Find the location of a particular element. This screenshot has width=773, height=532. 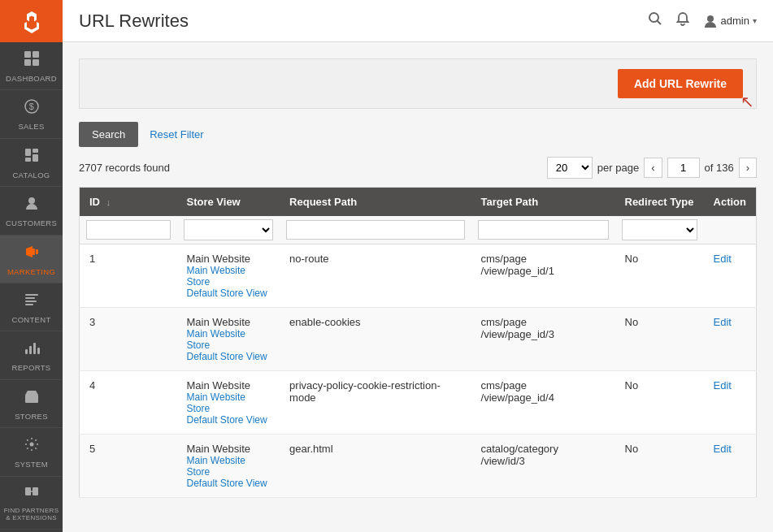

col-action: Action is located at coordinates (730, 202).